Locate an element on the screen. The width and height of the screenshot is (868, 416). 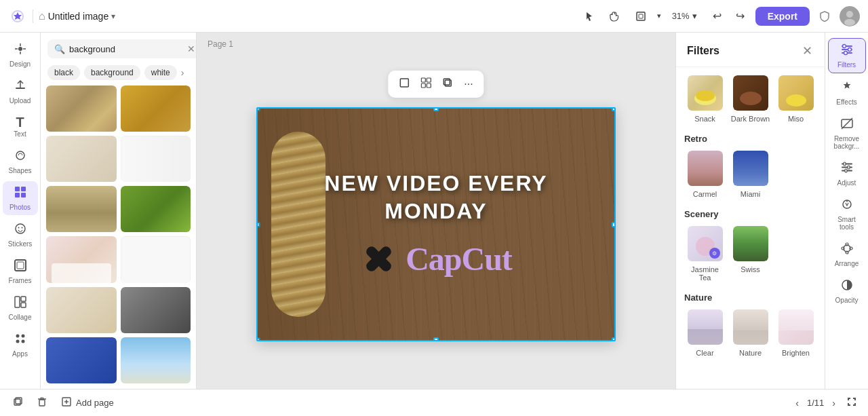
add-page-label: Add page is located at coordinates (95, 403).